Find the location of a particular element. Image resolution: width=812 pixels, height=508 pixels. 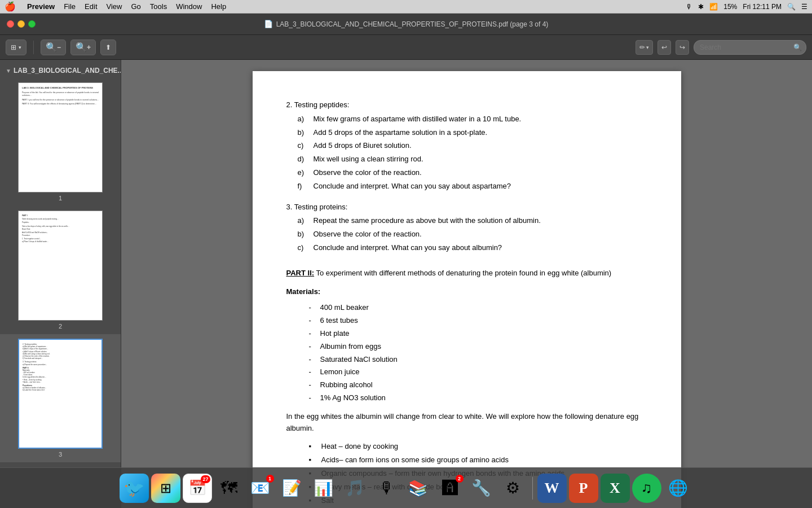

close-button is located at coordinates (10, 24).